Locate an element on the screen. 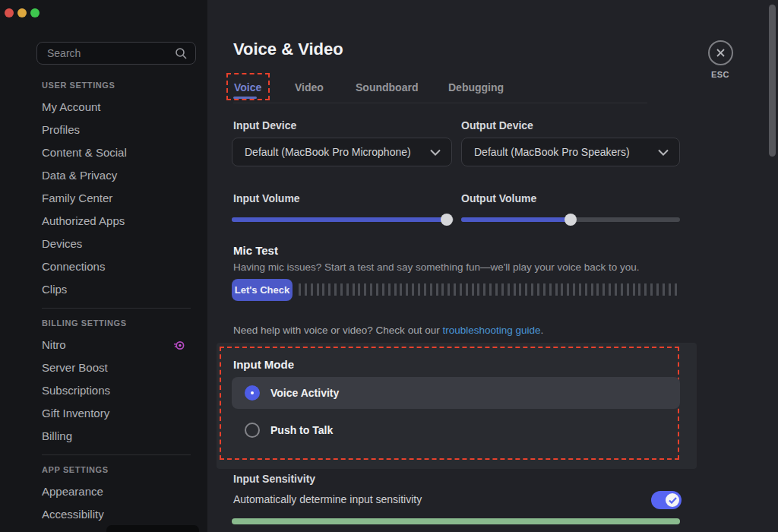  auto-sensitivity-label: Automatically determine input sensitivit… is located at coordinates (327, 499).